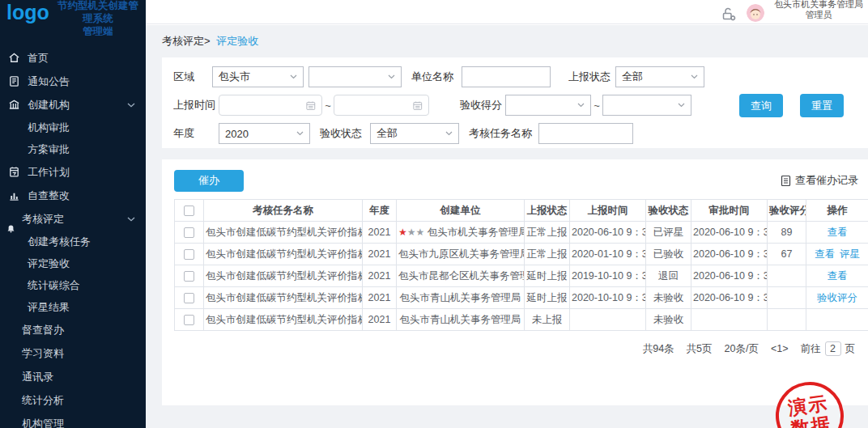 This screenshot has width=868, height=428. What do you see at coordinates (659, 350) in the screenshot?
I see `pagination-total: 共94条` at bounding box center [659, 350].